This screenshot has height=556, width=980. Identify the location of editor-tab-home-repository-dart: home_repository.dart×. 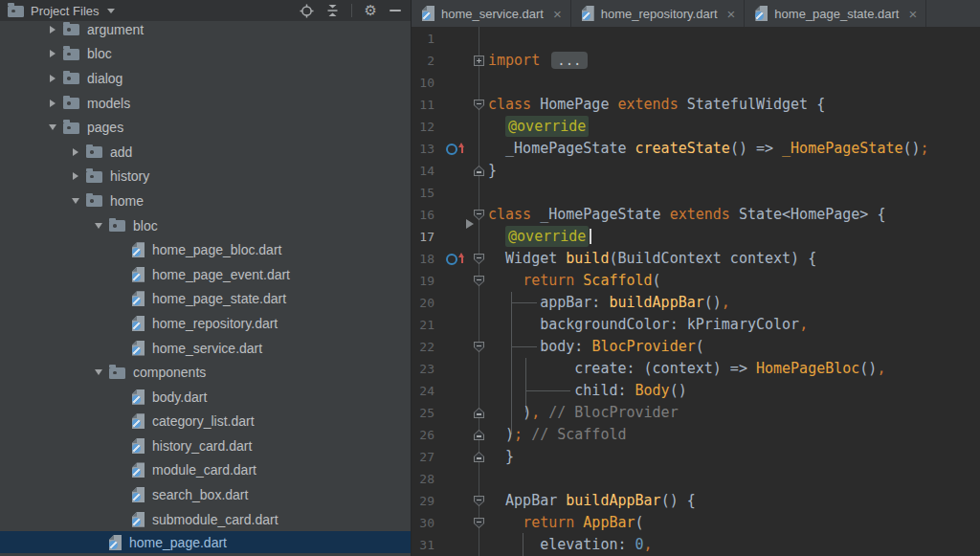
(658, 13).